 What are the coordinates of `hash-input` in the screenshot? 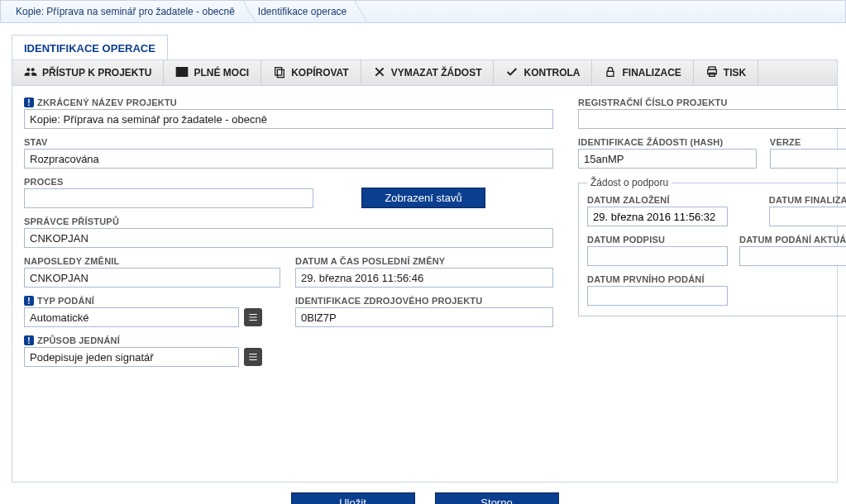 It's located at (667, 159).